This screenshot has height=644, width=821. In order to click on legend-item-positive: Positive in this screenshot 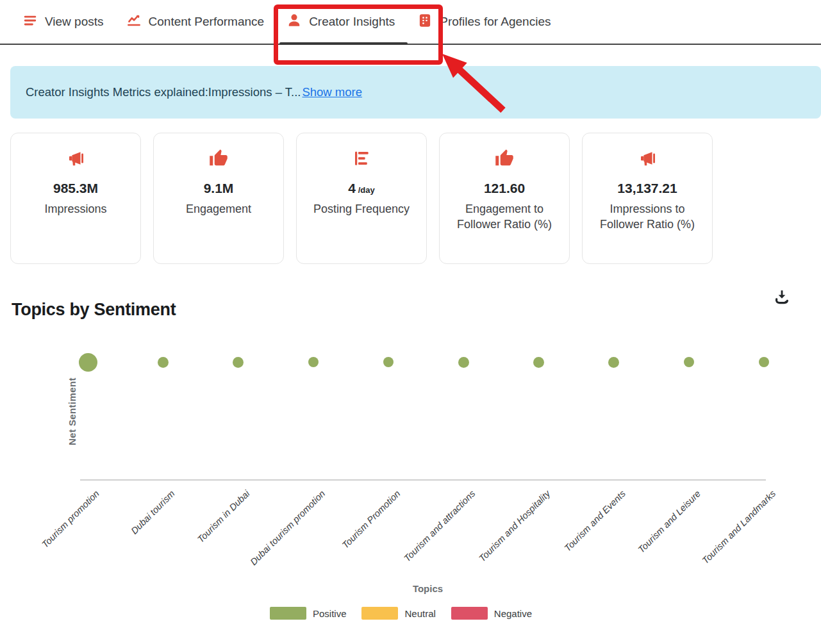, I will do `click(308, 613)`.